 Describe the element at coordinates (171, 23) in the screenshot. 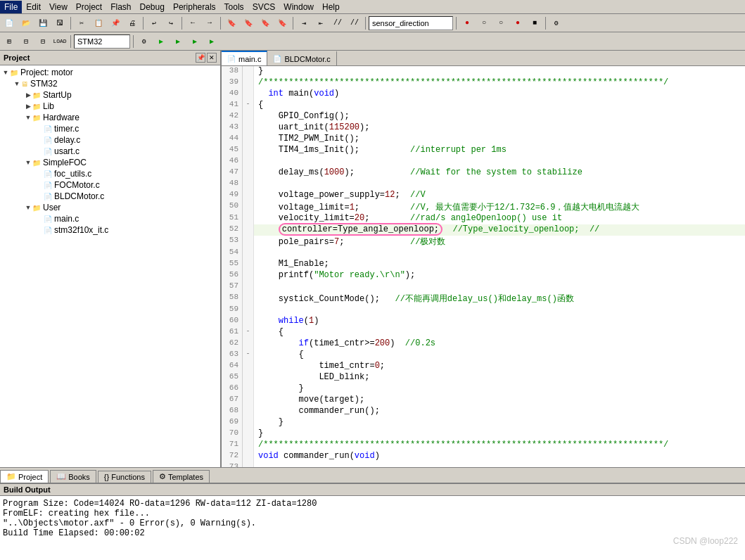

I see `redo-btn: ↪` at that location.